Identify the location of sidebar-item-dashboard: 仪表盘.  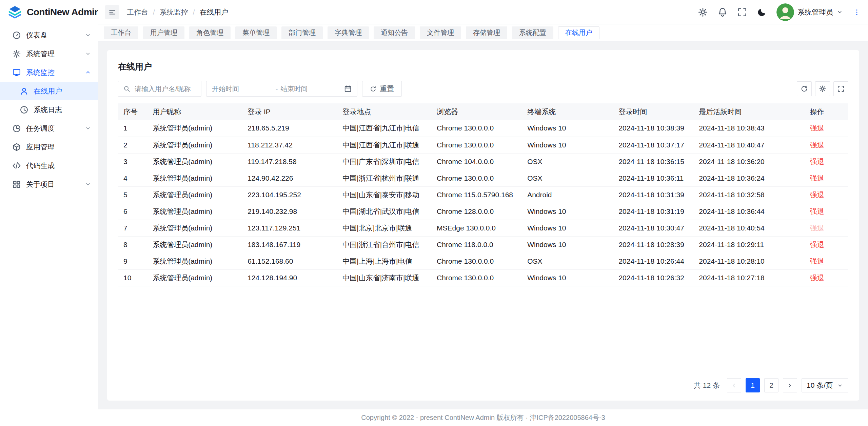
(49, 35).